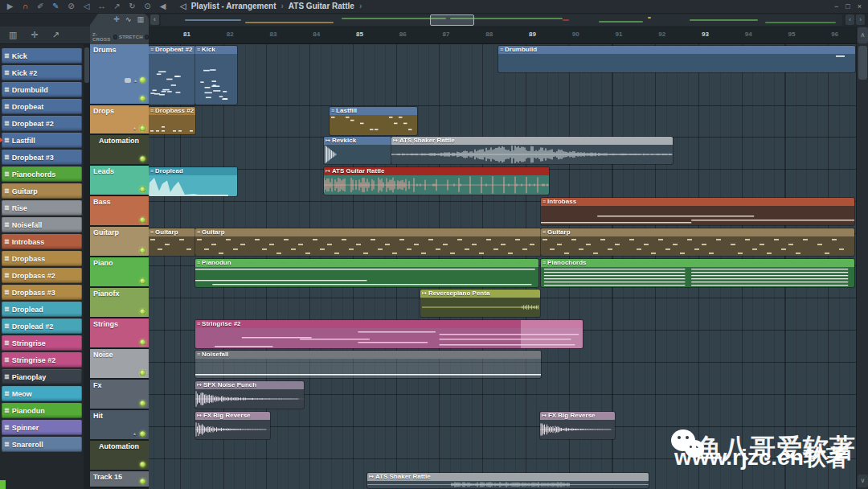  I want to click on sidebar-item-spinner: ≣Spinner, so click(42, 428).